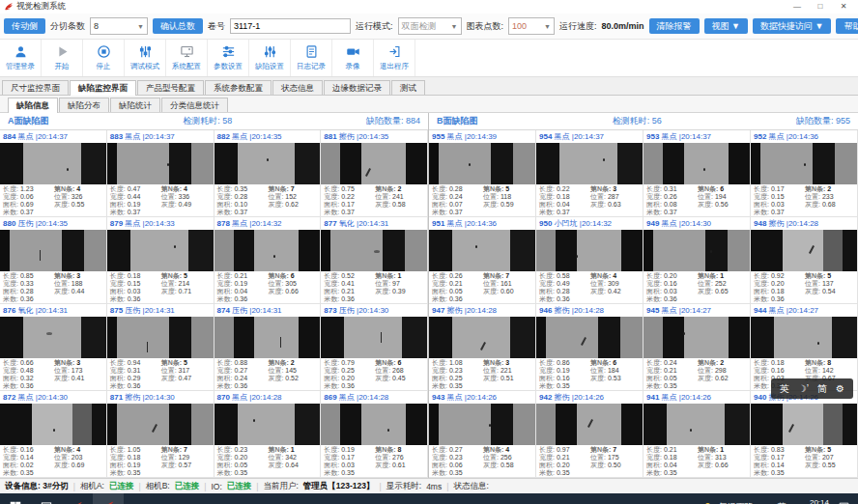  I want to click on defect-cell: 945 黑点 |20:14:27长度: 0.24宽度: 0.21面积: 0.05…, so click(698, 348).